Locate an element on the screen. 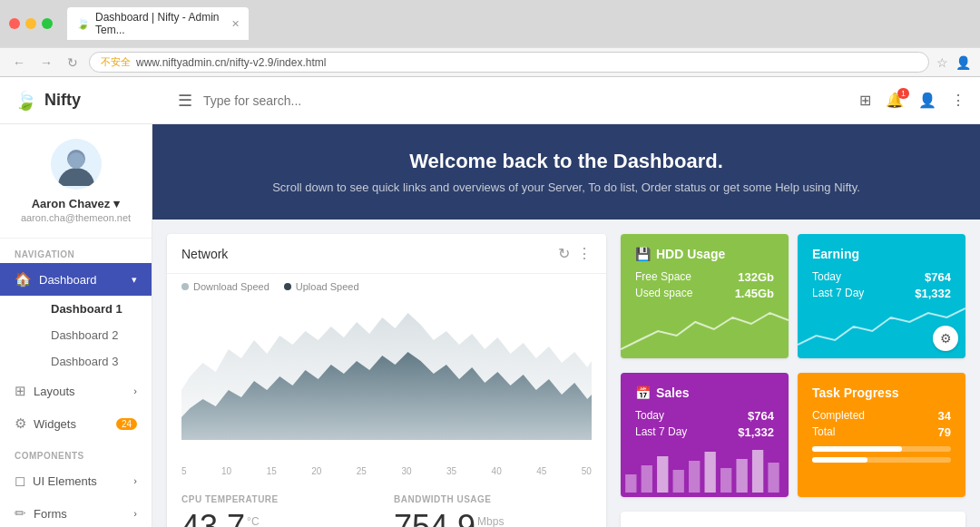 The height and width of the screenshot is (527, 980). bandwidth-value: 754.9 is located at coordinates (435, 517).